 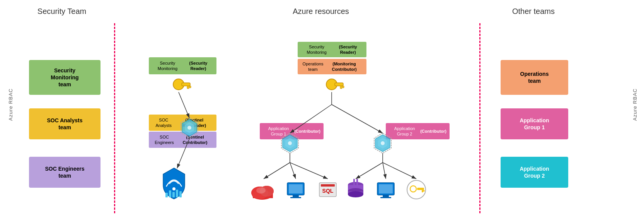 What do you see at coordinates (291, 131) in the screenshot?
I see `app-group-1-contributor: Application Group 1(Contributor)` at bounding box center [291, 131].